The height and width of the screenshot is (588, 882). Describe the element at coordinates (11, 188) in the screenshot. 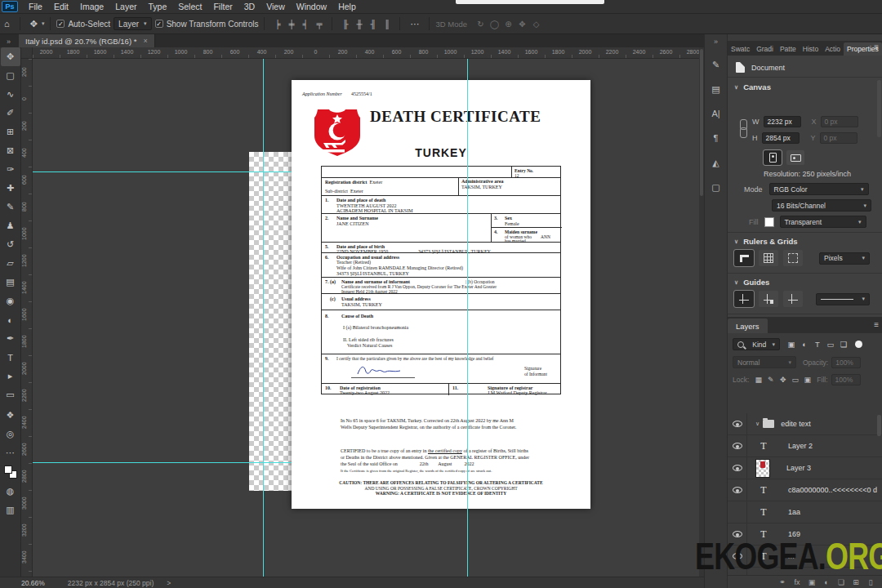

I see `healing-brush-tool: ✚` at that location.